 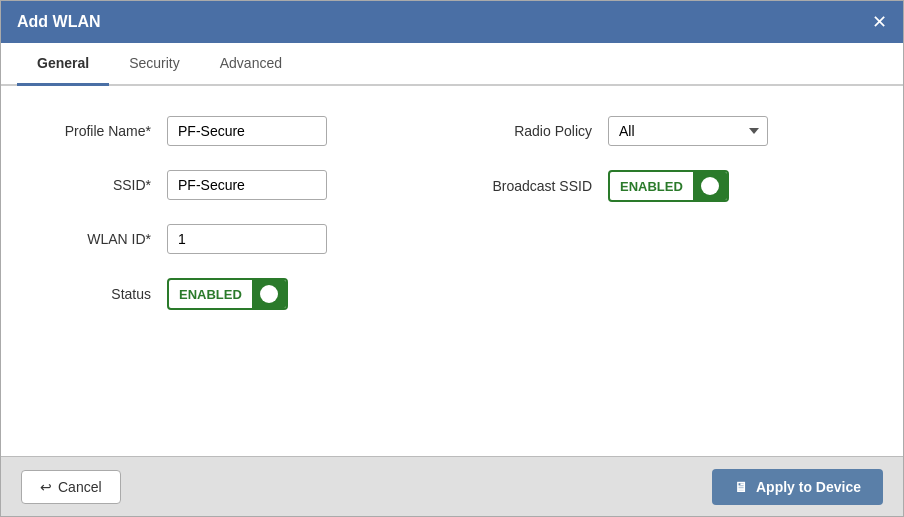 What do you see at coordinates (247, 185) in the screenshot?
I see `ssid-input` at bounding box center [247, 185].